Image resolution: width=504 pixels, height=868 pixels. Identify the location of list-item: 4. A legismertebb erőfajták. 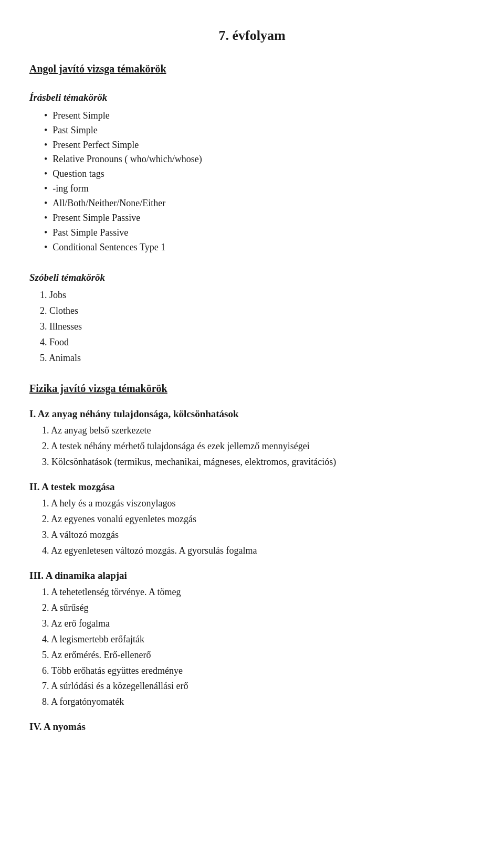
(258, 640).